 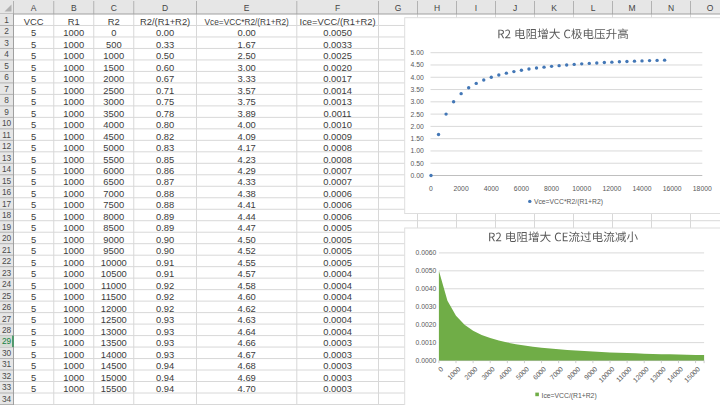 I want to click on svg-text: 11, so click(x=6, y=135).